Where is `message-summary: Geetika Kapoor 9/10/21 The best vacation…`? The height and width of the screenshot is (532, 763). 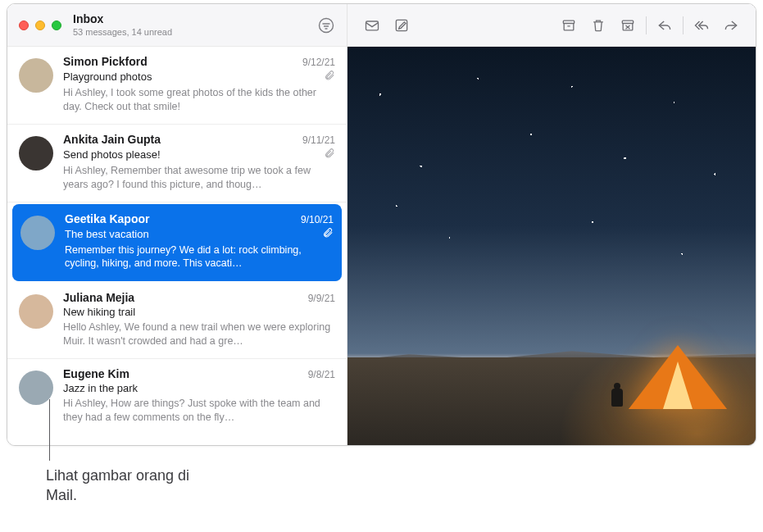
message-summary: Geetika Kapoor 9/10/21 The best vacation… is located at coordinates (199, 242).